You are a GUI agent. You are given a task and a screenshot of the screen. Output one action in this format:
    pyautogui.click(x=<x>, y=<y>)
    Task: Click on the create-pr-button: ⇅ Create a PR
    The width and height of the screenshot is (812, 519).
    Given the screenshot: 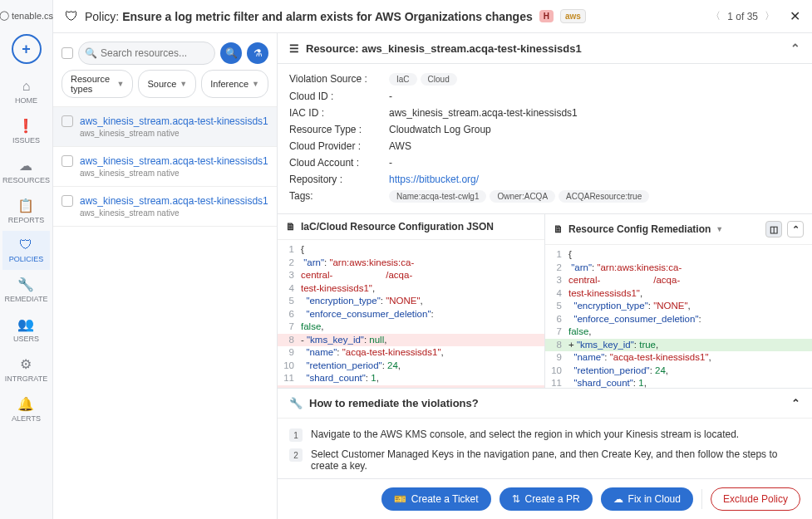 What is the action you would take?
    pyautogui.click(x=546, y=499)
    